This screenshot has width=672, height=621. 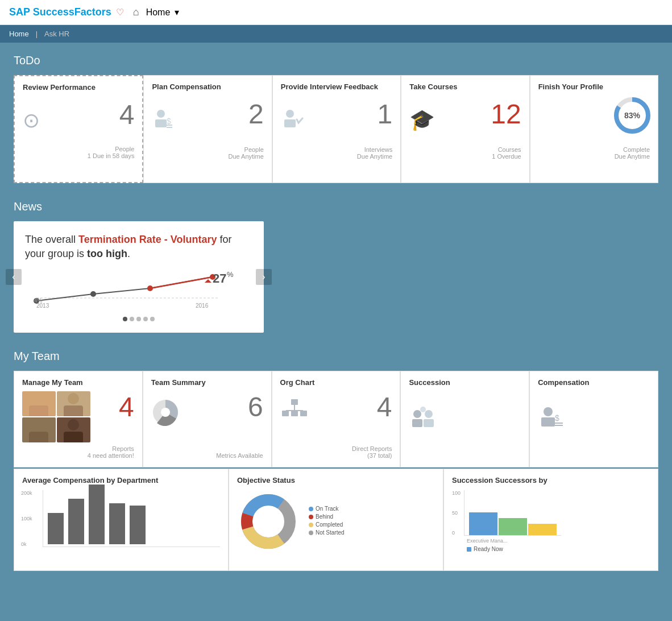 What do you see at coordinates (372, 452) in the screenshot?
I see `org-chart-sub: Direct Reports(37 total)` at bounding box center [372, 452].